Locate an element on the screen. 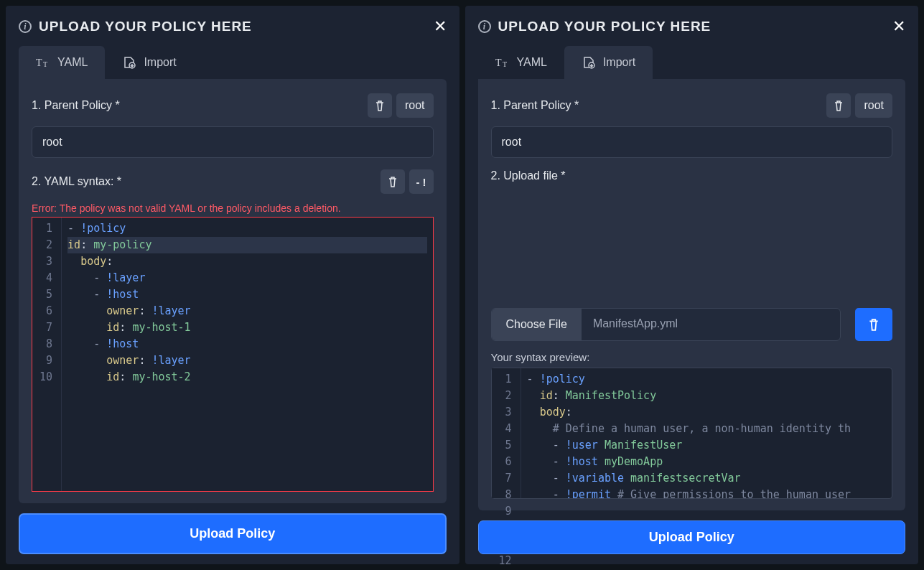  line-gutter: 123456789101112 is located at coordinates (507, 434).